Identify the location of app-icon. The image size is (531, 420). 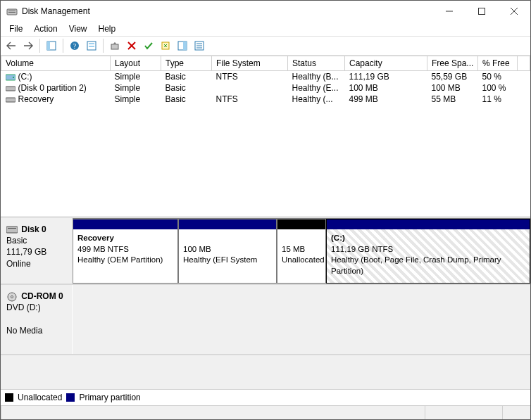
(12, 11).